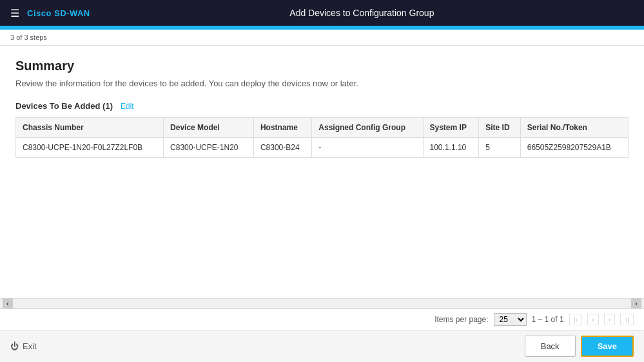 The width and height of the screenshot is (644, 362). What do you see at coordinates (322, 148) in the screenshot?
I see `table-row: C8300-UCPE-1N20-F0L27Z2LF0B C8300-UCPE-1…` at bounding box center [322, 148].